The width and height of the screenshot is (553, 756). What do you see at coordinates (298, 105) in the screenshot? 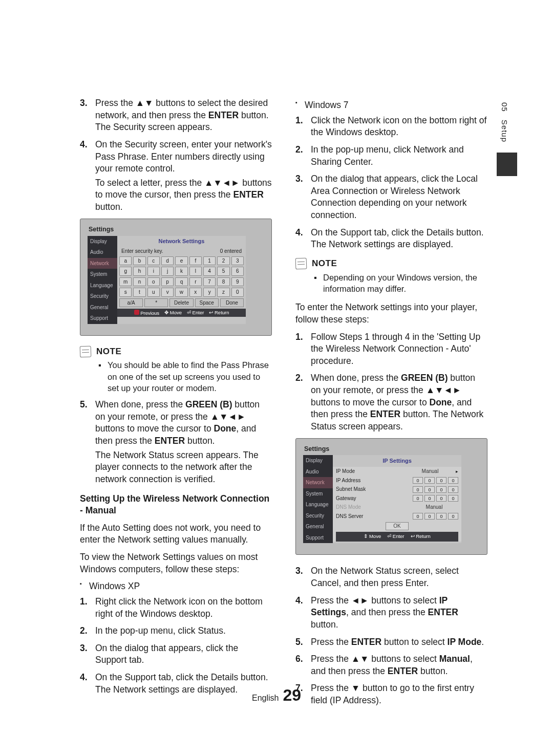
I see `triangle-icon: ▪` at bounding box center [298, 105].